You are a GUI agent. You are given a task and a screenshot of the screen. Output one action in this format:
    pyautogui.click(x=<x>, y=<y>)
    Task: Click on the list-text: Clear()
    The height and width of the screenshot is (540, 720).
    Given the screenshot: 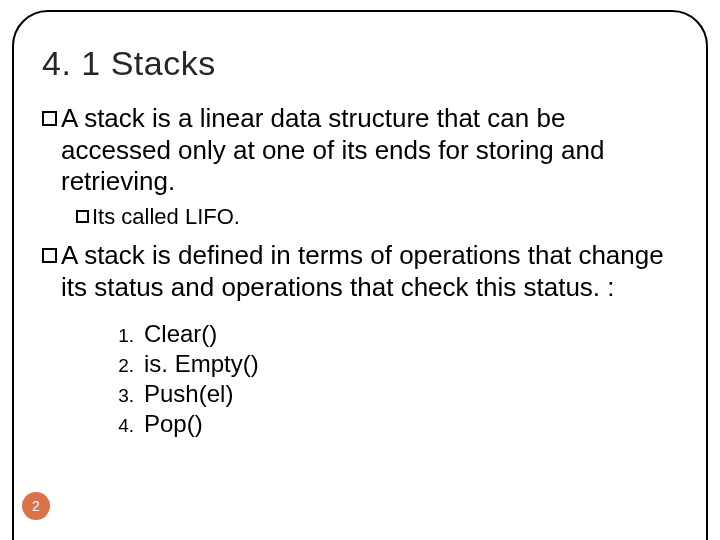 What is the action you would take?
    pyautogui.click(x=180, y=334)
    